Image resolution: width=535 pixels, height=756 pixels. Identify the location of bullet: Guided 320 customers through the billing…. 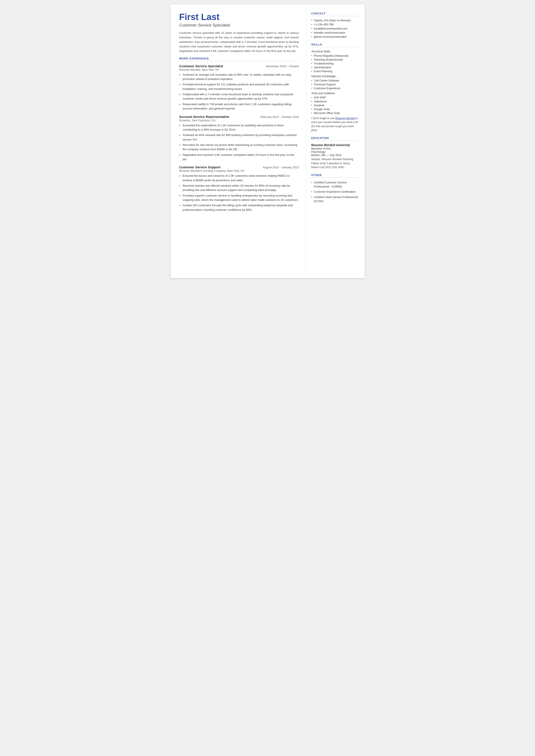
(239, 208).